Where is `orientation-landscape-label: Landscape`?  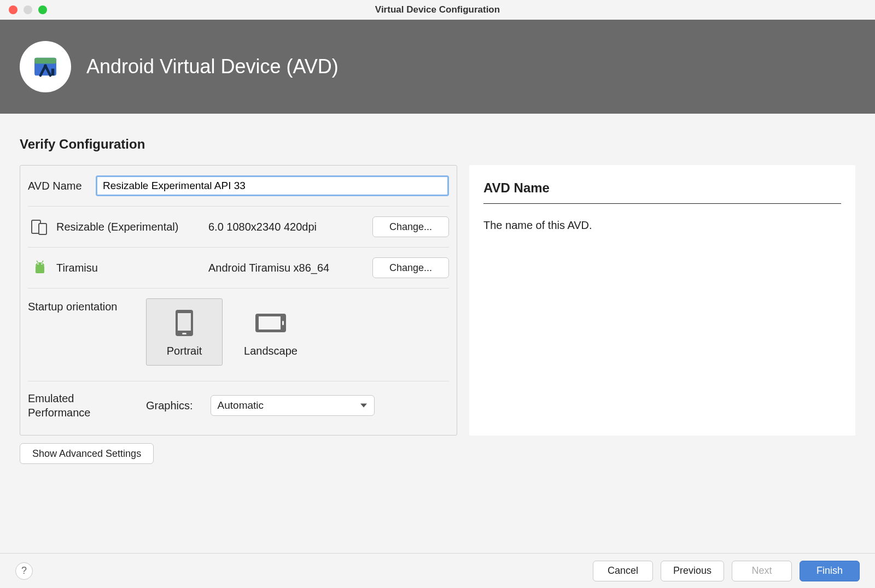 orientation-landscape-label: Landscape is located at coordinates (271, 351).